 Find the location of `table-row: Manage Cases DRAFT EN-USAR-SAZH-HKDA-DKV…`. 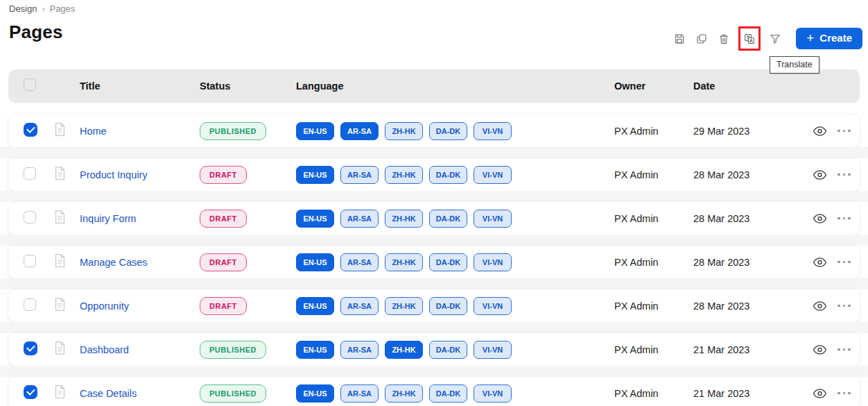

table-row: Manage Cases DRAFT EN-USAR-SAZH-HKDA-DKV… is located at coordinates (434, 262).